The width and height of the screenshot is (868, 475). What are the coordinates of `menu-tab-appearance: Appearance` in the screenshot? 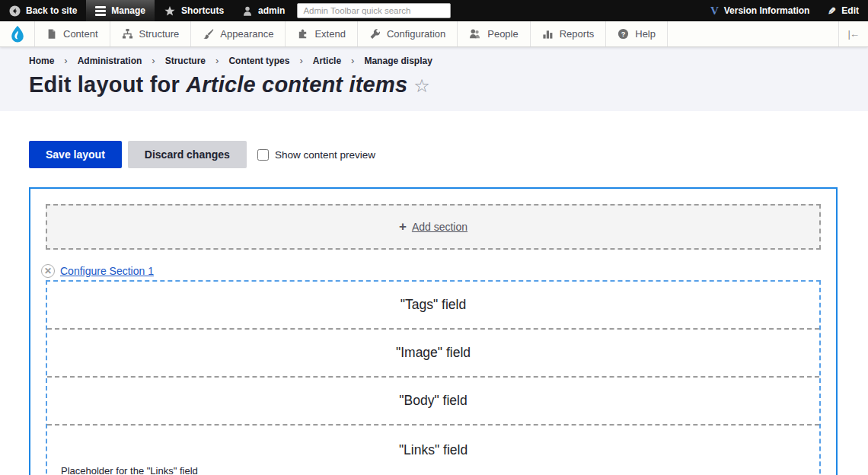 It's located at (238, 33).